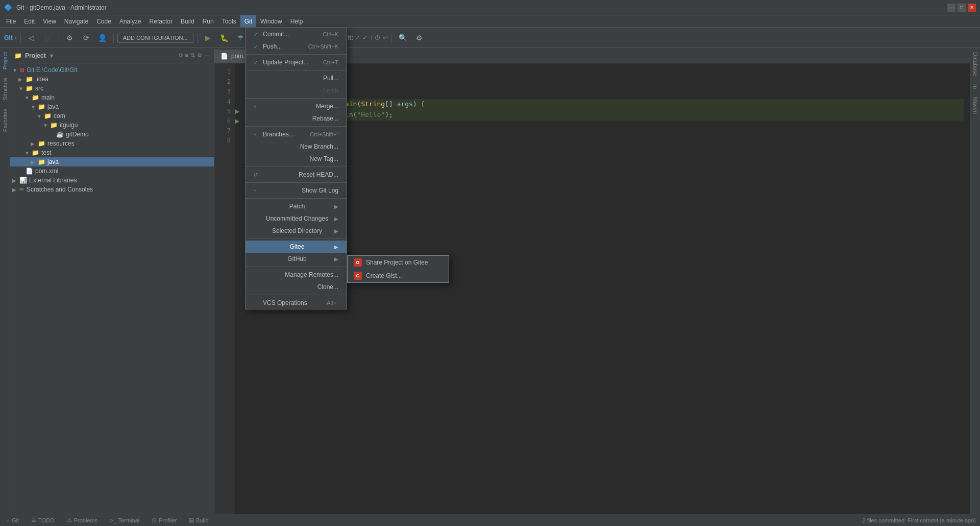 The image size is (980, 526). I want to click on menu-view: View, so click(50, 21).